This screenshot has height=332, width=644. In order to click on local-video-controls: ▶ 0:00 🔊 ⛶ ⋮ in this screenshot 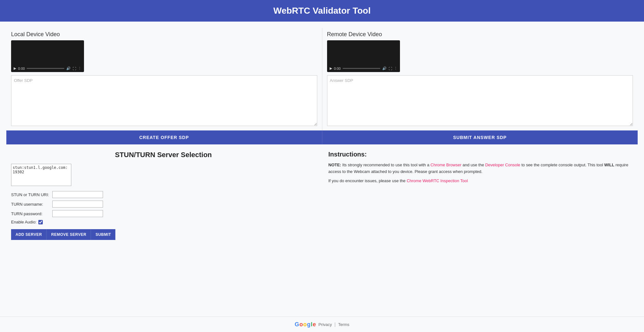, I will do `click(48, 69)`.